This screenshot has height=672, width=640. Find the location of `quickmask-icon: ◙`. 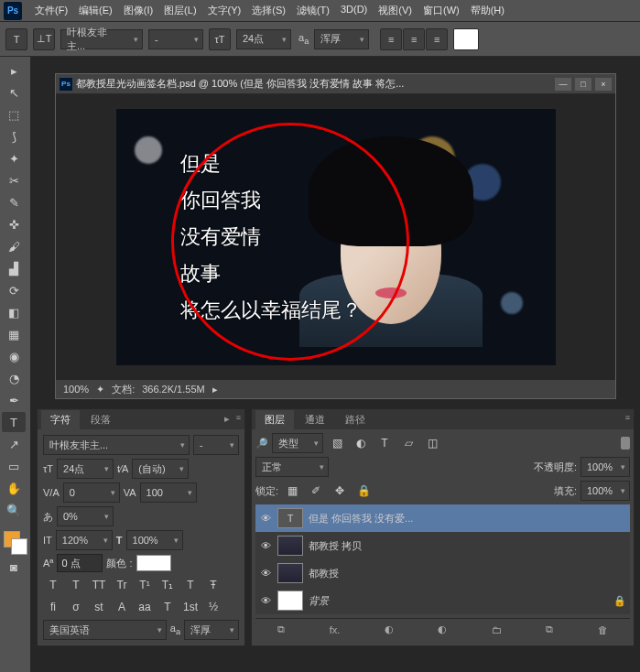

quickmask-icon: ◙ is located at coordinates (14, 567).